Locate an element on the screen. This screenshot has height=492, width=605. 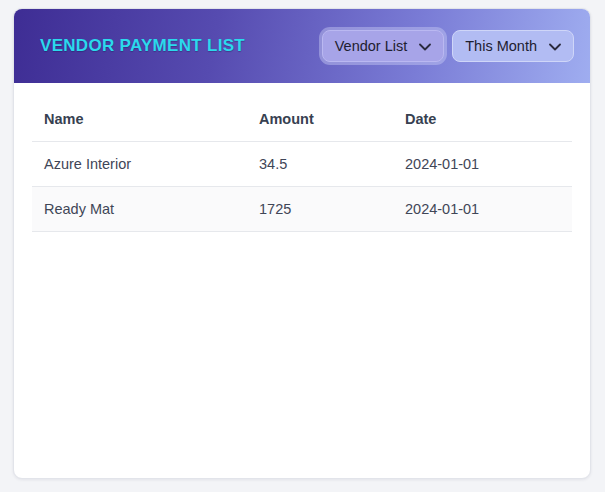
card-header: VENDOR PAYMENT LIST Vendor List This Mon… is located at coordinates (302, 46).